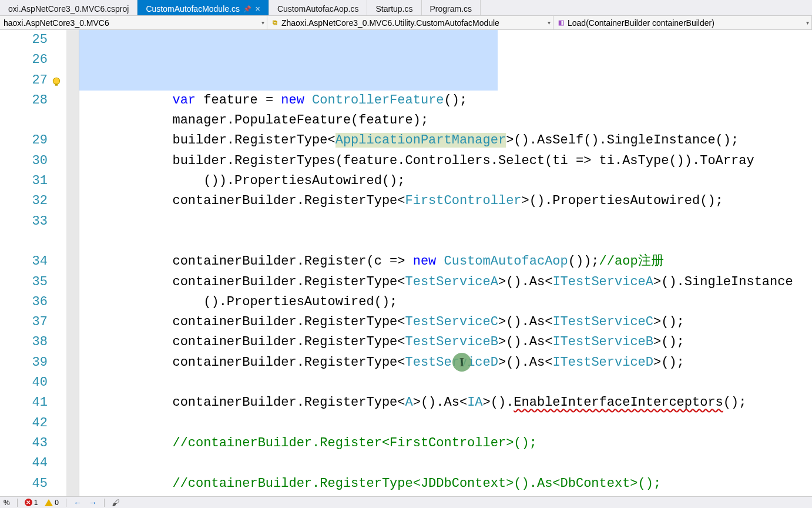 This screenshot has height=508, width=812. Describe the element at coordinates (394, 9) in the screenshot. I see `file-tab-label: Startup.cs` at that location.